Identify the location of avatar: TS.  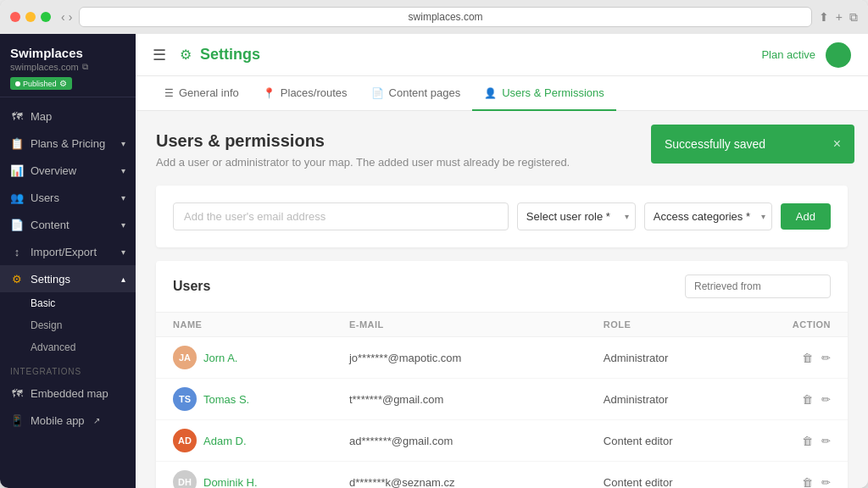
(185, 399).